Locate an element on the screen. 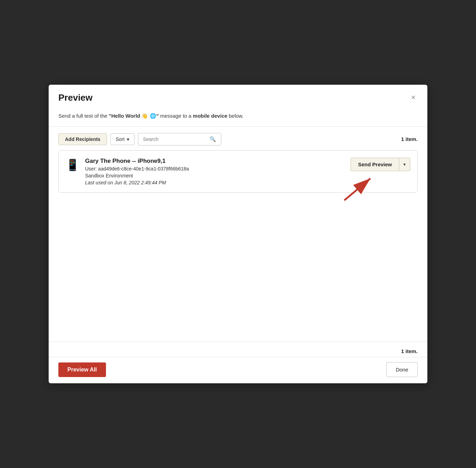 The image size is (476, 468). subheader-bold: mobile device is located at coordinates (210, 116).